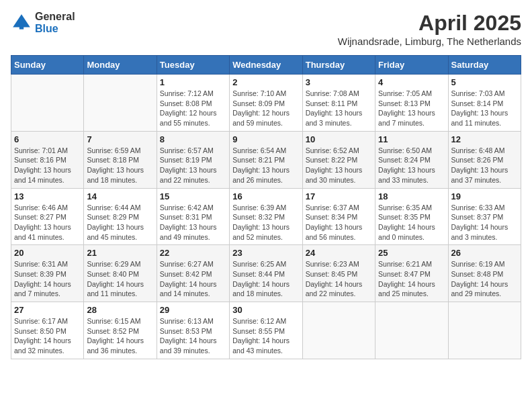 This screenshot has width=532, height=411. Describe the element at coordinates (430, 23) in the screenshot. I see `month-title: April 2025` at that location.